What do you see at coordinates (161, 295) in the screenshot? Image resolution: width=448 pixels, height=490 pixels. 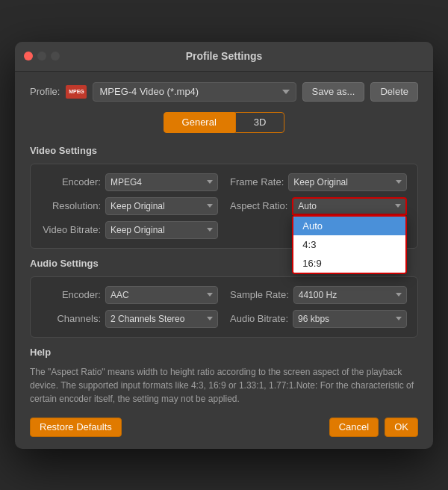 I see `audio-encoder-select: AAC` at bounding box center [161, 295].